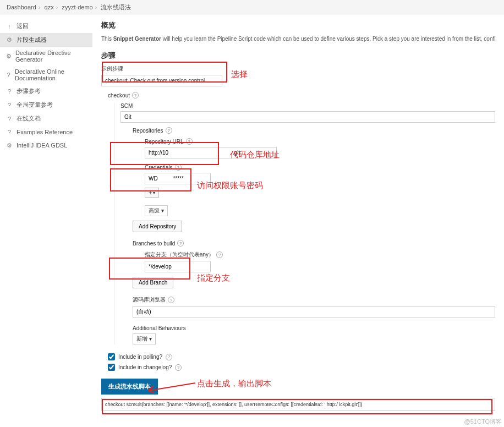 The image size is (504, 427). What do you see at coordinates (252, 8) in the screenshot?
I see `breadcrumb: Dashboard› qzx› zyyzt-demo› 流水线语法` at bounding box center [252, 8].